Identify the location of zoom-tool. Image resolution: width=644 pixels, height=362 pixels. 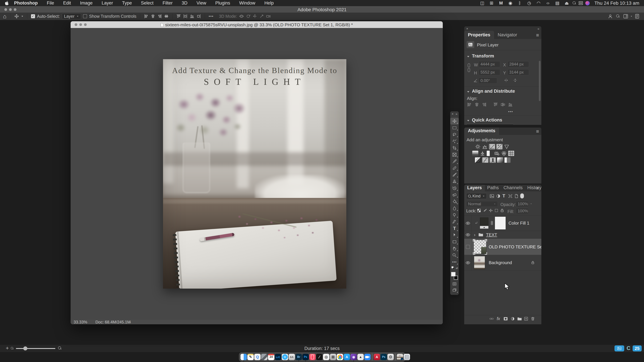
(454, 255).